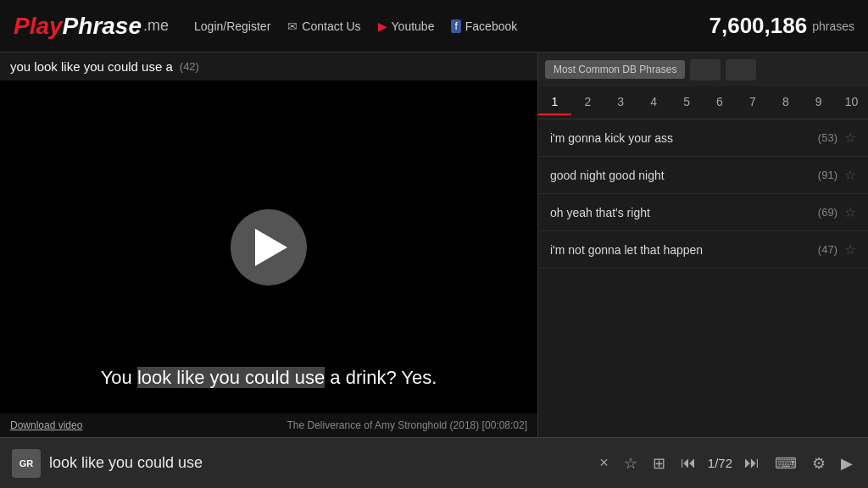 Image resolution: width=868 pixels, height=488 pixels. What do you see at coordinates (819, 463) in the screenshot?
I see `settings-button: ⚙` at bounding box center [819, 463].